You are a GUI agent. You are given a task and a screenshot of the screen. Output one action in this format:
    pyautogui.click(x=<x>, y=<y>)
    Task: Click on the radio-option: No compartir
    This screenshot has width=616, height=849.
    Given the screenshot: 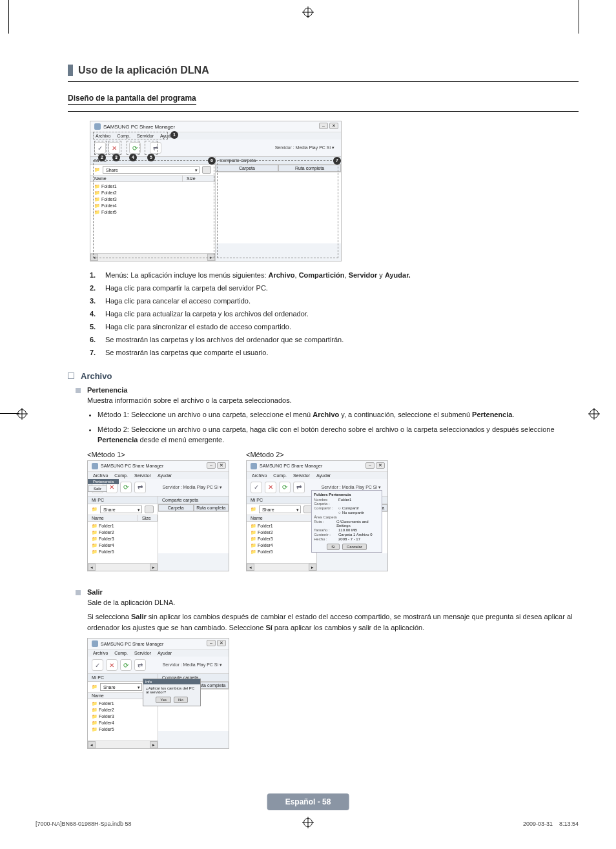 What is the action you would take?
    pyautogui.click(x=353, y=513)
    